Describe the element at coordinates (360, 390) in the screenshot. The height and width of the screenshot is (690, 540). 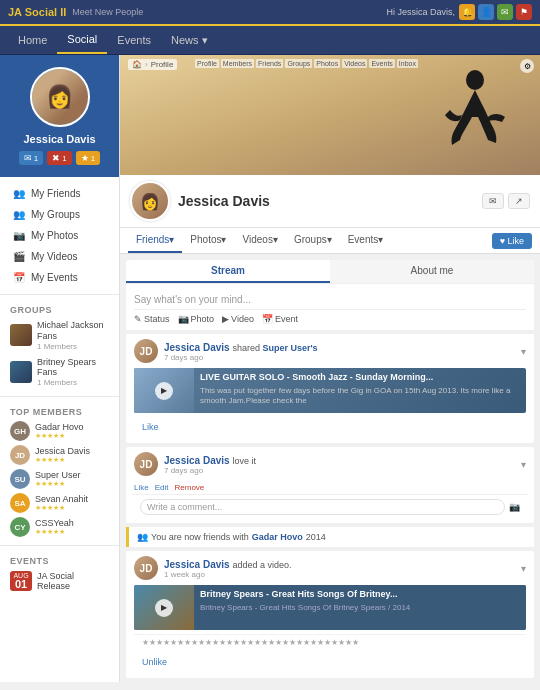
I see `video-info-1: LIVE GUITAR SOLO - Smooth Jazz - Sunday …` at that location.